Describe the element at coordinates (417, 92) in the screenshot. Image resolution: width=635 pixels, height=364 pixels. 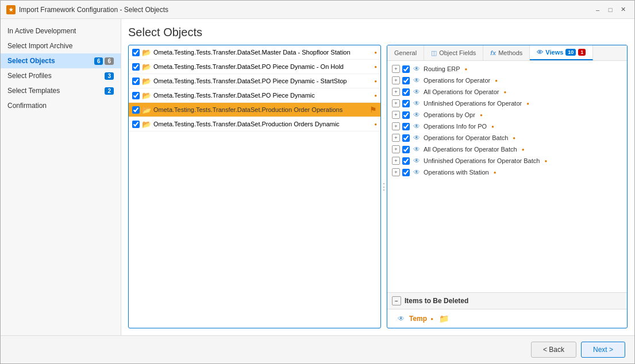
I see `view-icon-3: 👁` at that location.